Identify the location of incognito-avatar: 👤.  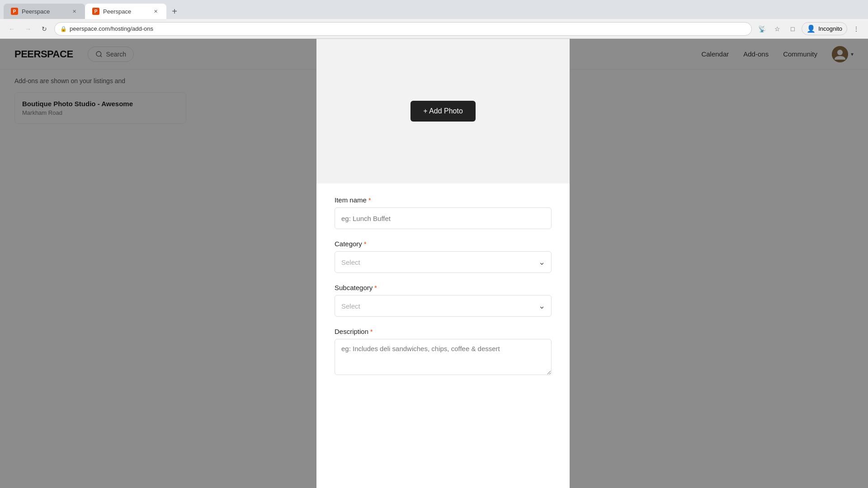
(811, 29).